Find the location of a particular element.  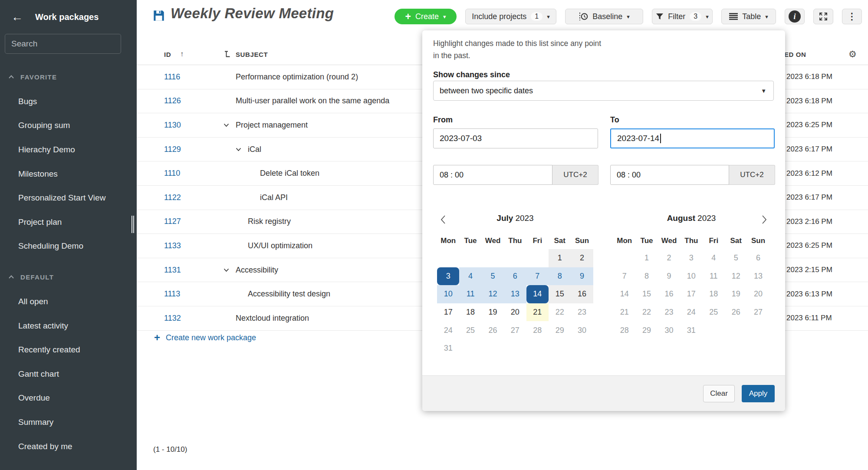

sidebar-item: Bugs is located at coordinates (69, 102).